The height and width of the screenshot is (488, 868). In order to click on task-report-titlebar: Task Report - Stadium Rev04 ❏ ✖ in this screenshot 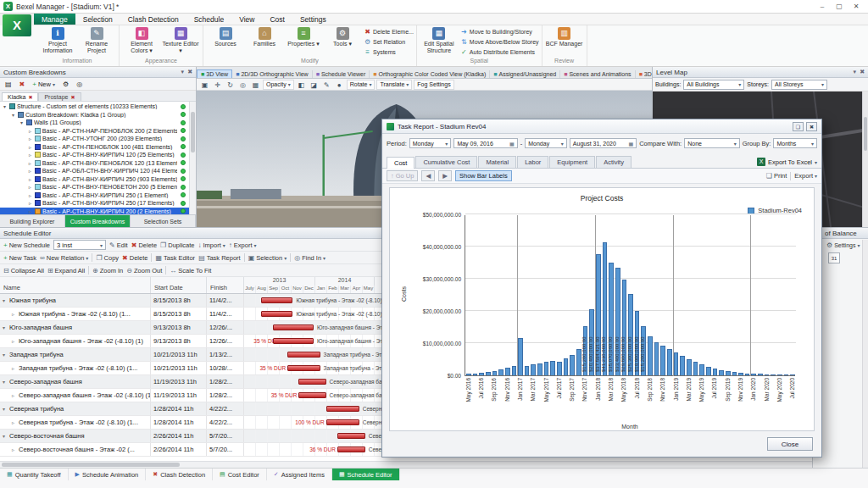, I will do `click(602, 127)`.